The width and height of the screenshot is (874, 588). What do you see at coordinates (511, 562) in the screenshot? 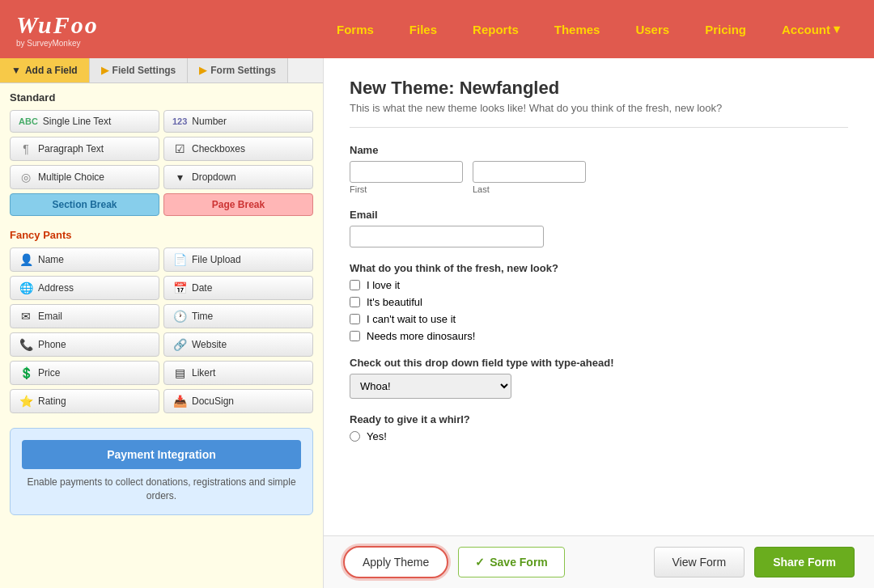
I see `save-form-button: ✓ Save Form` at bounding box center [511, 562].